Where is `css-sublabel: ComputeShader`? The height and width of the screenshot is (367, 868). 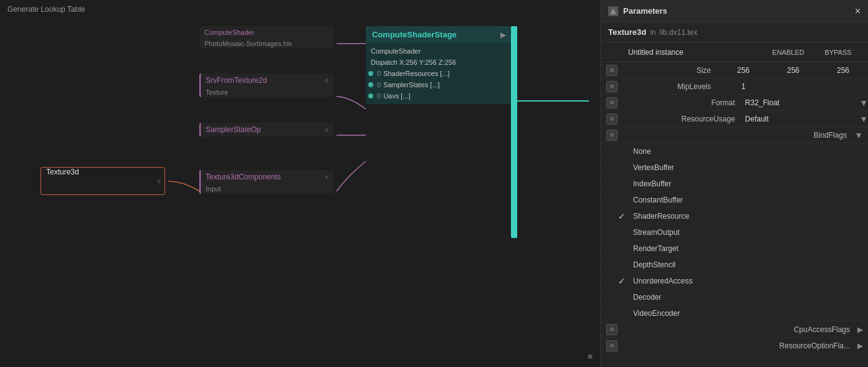
css-sublabel: ComputeShader is located at coordinates (396, 51).